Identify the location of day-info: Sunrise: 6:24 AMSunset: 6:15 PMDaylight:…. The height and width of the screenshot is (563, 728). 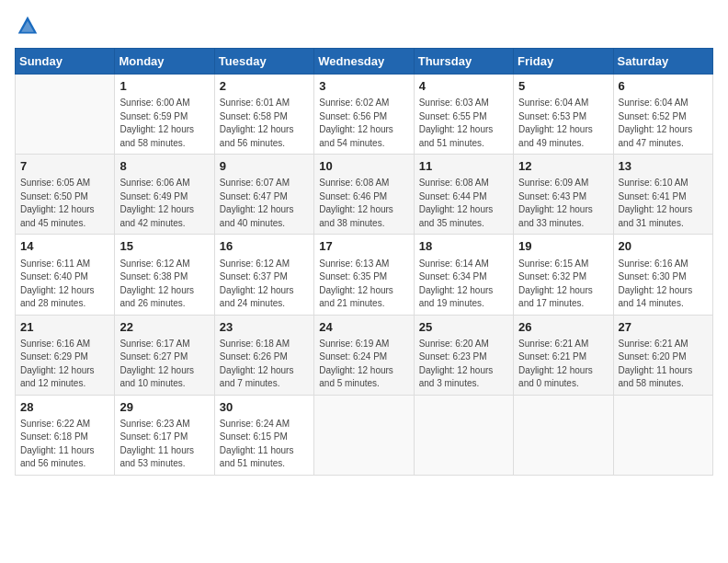
(265, 444).